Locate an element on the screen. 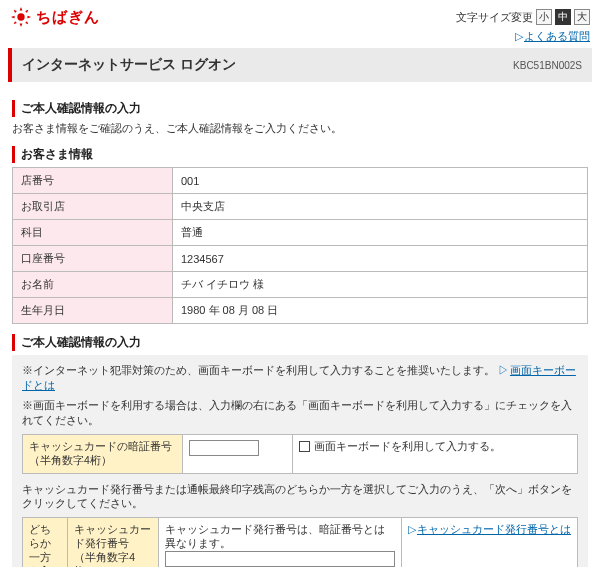  row-value: 中央支店 is located at coordinates (380, 207).